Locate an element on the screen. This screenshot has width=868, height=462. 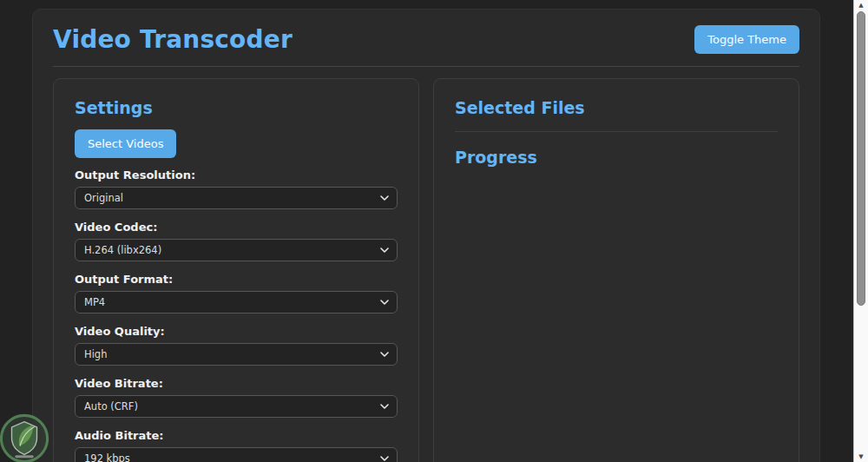
vertical-scrollbar: ▲ ▼ is located at coordinates (861, 231).